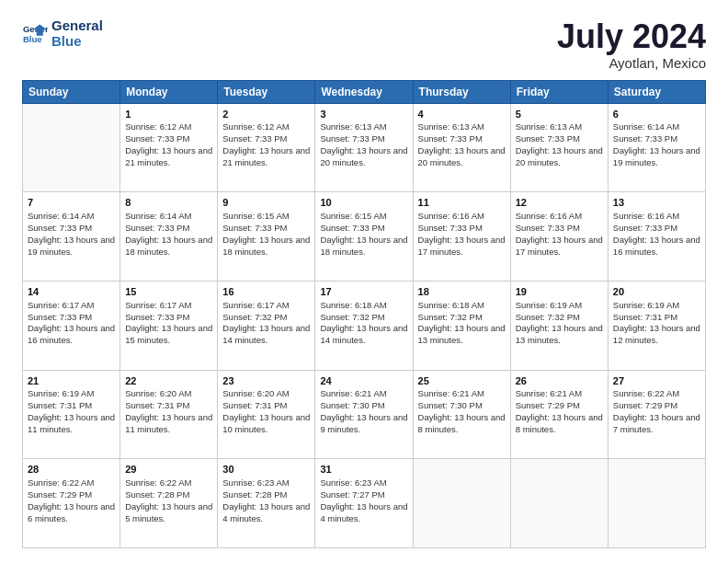 The height and width of the screenshot is (563, 728). What do you see at coordinates (631, 44) in the screenshot?
I see `title-block: July 2024 Ayotlan, Mexico` at bounding box center [631, 44].